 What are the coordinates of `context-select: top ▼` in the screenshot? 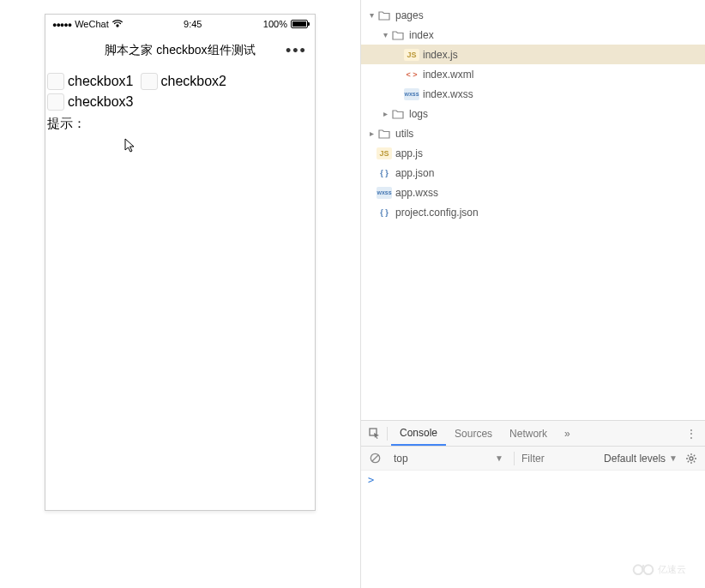 It's located at (449, 459).